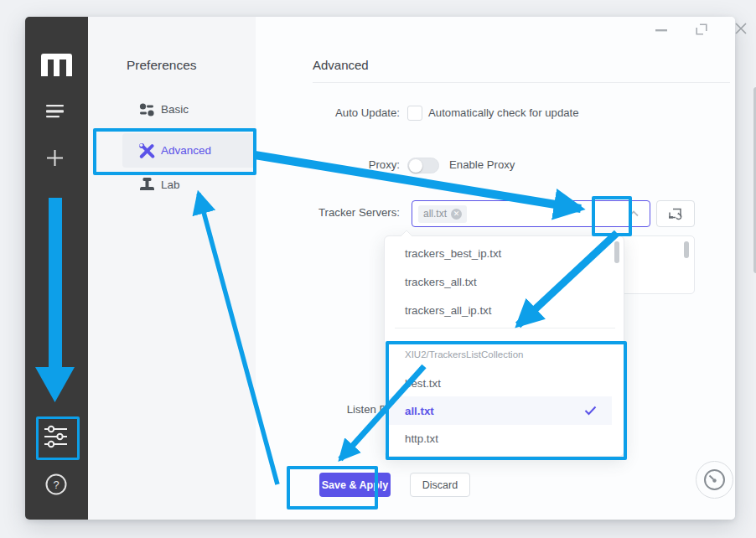 This screenshot has width=756, height=538. I want to click on maximize-button, so click(702, 29).